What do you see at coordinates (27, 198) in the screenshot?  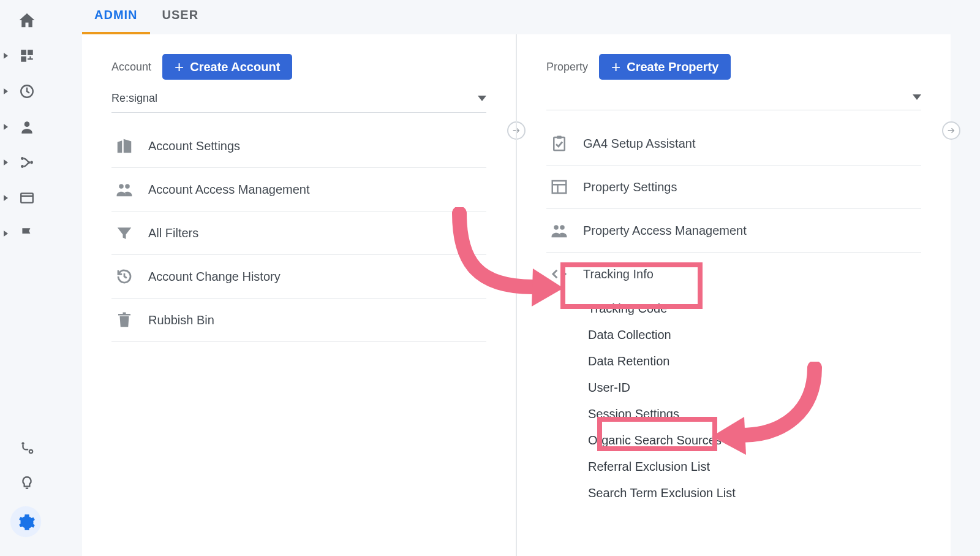 I see `rail-behaviour` at bounding box center [27, 198].